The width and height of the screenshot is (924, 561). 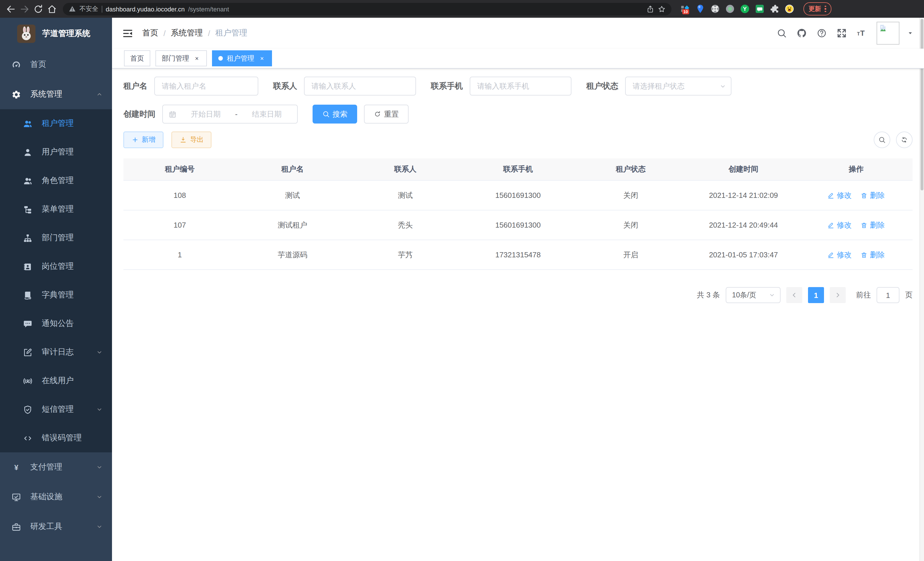 What do you see at coordinates (909, 295) in the screenshot?
I see `page-unit-label: 页` at bounding box center [909, 295].